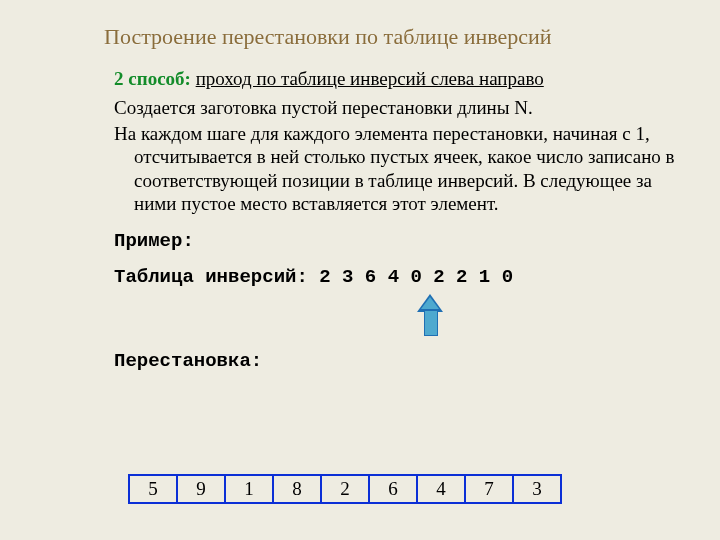  What do you see at coordinates (152, 78) in the screenshot?
I see `method-label: 2 способ:` at bounding box center [152, 78].